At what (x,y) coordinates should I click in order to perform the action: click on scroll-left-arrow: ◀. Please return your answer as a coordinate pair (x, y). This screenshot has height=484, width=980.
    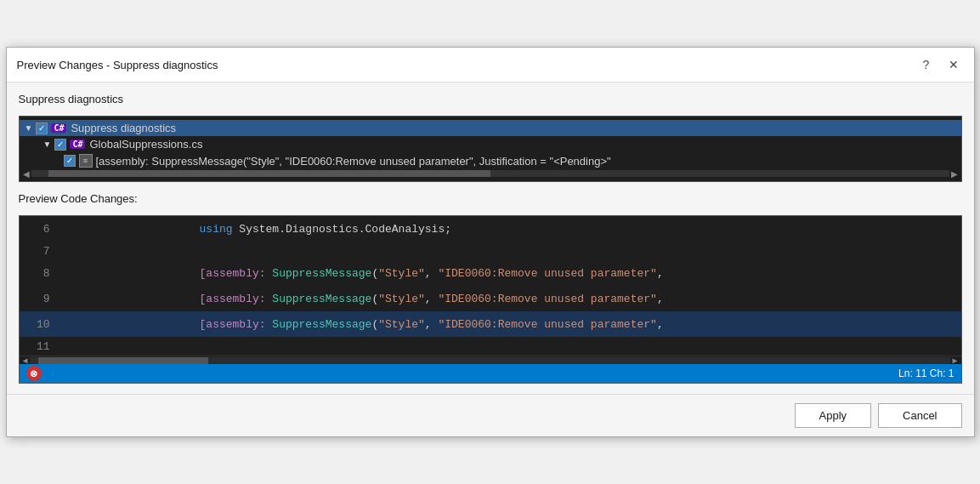
    Looking at the image, I should click on (26, 174).